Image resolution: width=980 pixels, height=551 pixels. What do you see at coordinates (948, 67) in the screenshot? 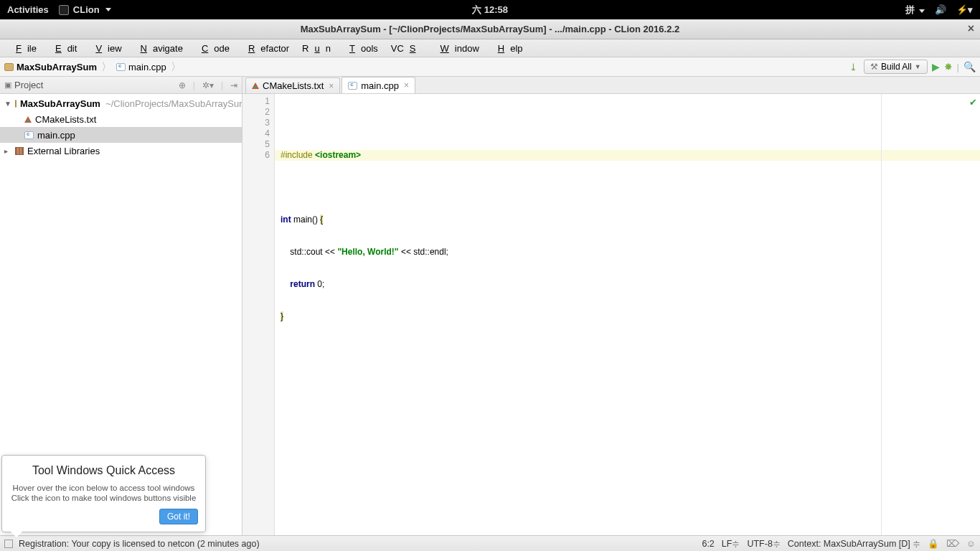
I see `debug-button: ✸` at bounding box center [948, 67].